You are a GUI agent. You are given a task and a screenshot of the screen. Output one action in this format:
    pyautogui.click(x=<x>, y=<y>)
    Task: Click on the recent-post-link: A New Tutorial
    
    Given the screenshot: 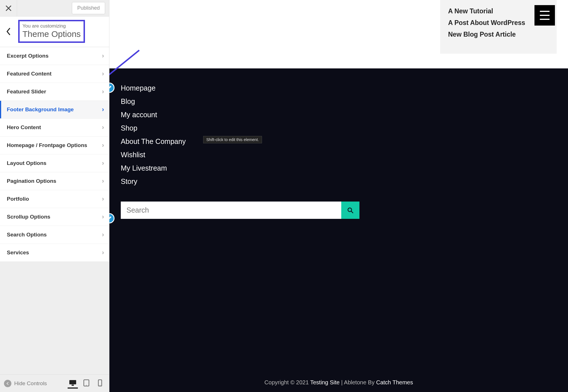 What is the action you would take?
    pyautogui.click(x=498, y=11)
    